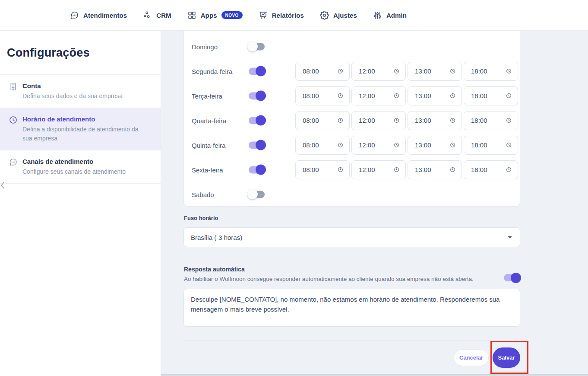  Describe the element at coordinates (192, 16) in the screenshot. I see `grid-icon` at that location.